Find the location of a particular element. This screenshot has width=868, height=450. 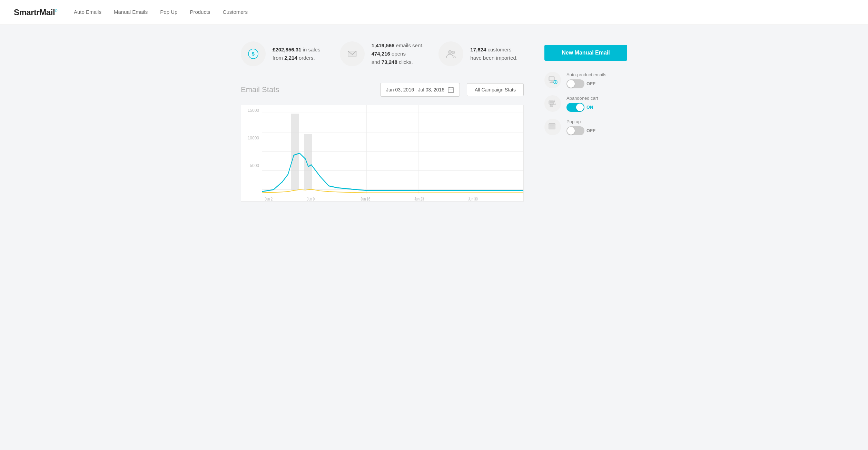

customers-value: 17,624 is located at coordinates (478, 50).